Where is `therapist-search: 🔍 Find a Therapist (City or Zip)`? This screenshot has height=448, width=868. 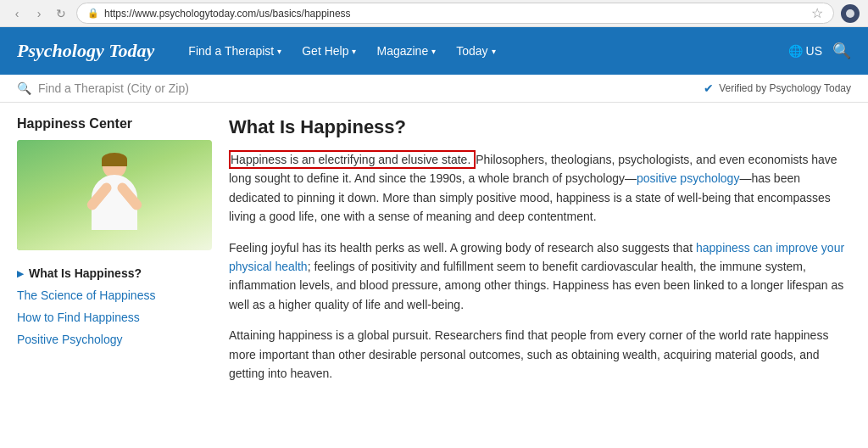
therapist-search: 🔍 Find a Therapist (City or Zip) is located at coordinates (103, 88).